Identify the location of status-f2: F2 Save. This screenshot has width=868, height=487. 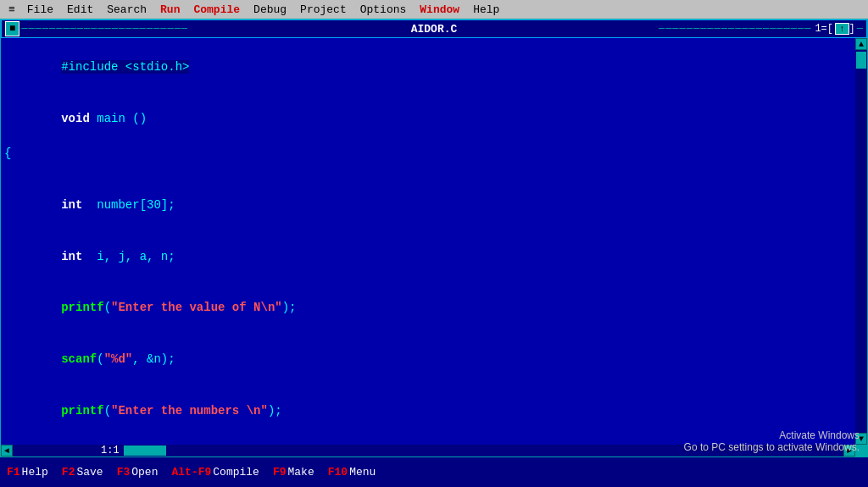
(83, 473).